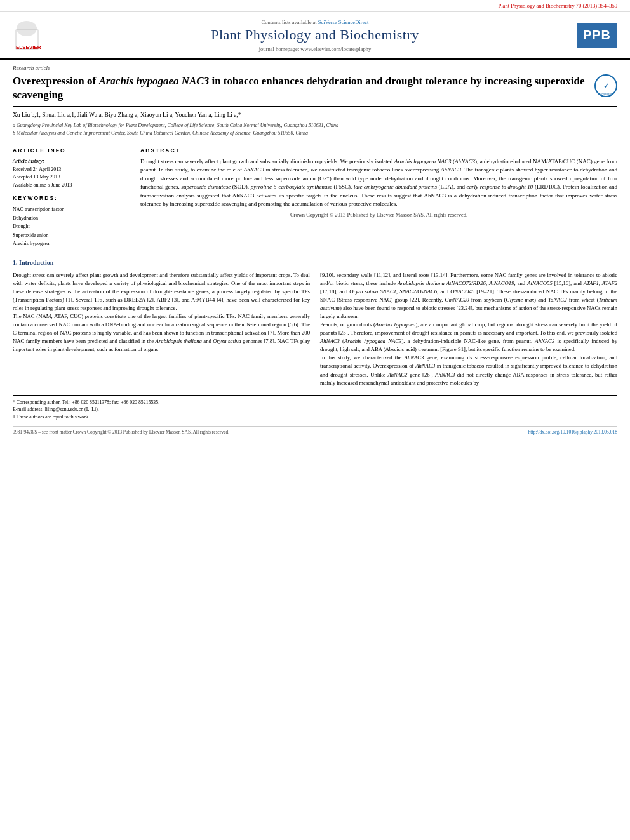 This screenshot has width=630, height=840. What do you see at coordinates (315, 22) in the screenshot?
I see `sciverse-text: Contents lists available at SciVerse Sci…` at bounding box center [315, 22].